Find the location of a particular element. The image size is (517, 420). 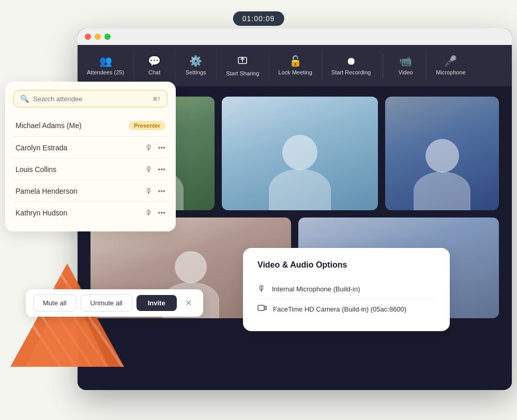

mic-icon-kathryn: 🎙 is located at coordinates (149, 213).